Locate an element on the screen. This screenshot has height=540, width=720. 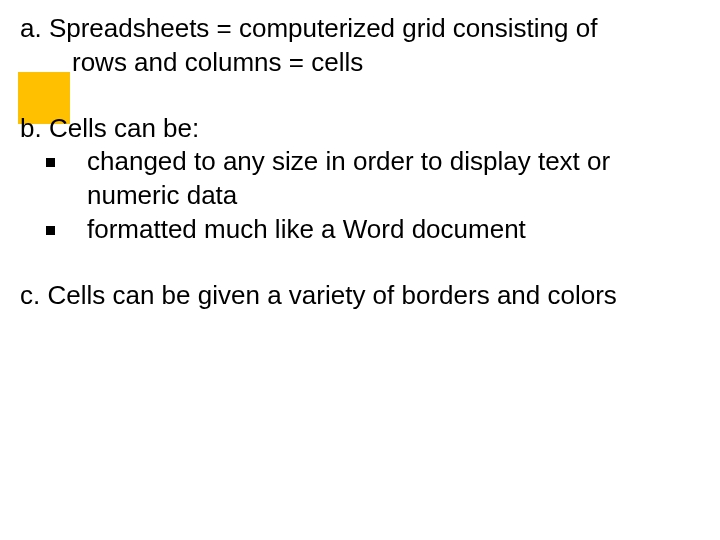
item-a-line2: rows and columns = cells is located at coordinates (385, 63).